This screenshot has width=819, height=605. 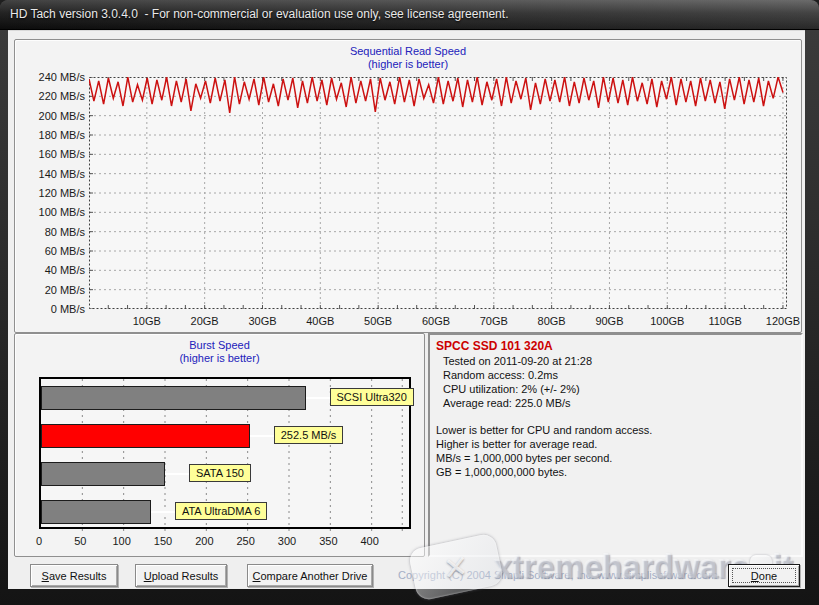 What do you see at coordinates (54, 174) in the screenshot?
I see `seq-y-tick-label: 140 MB/s` at bounding box center [54, 174].